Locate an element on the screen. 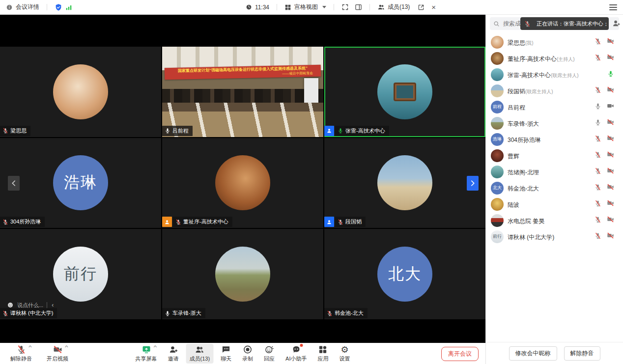  info-icon is located at coordinates (9, 7).